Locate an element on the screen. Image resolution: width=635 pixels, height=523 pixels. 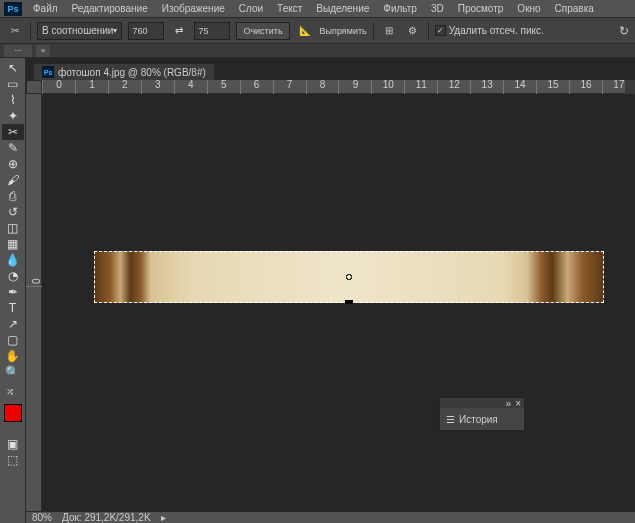
eraser-tool: ◫ is located at coordinates (13, 228).